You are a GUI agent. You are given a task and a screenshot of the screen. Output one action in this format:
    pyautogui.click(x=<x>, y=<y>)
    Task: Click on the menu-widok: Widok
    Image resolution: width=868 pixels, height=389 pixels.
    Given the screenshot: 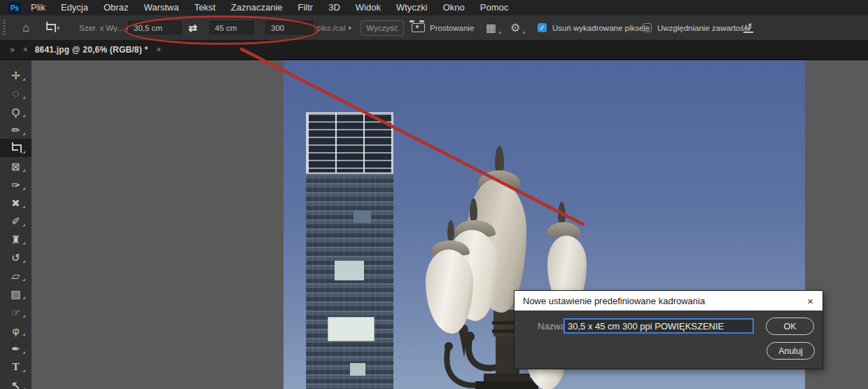 What is the action you would take?
    pyautogui.click(x=368, y=8)
    